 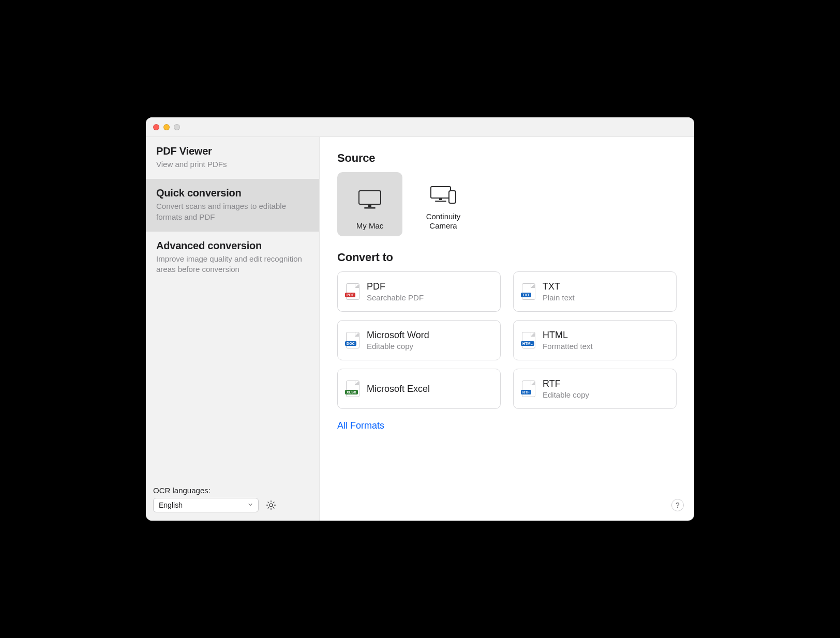 I want to click on format-subtitle: Formatted text, so click(x=568, y=346).